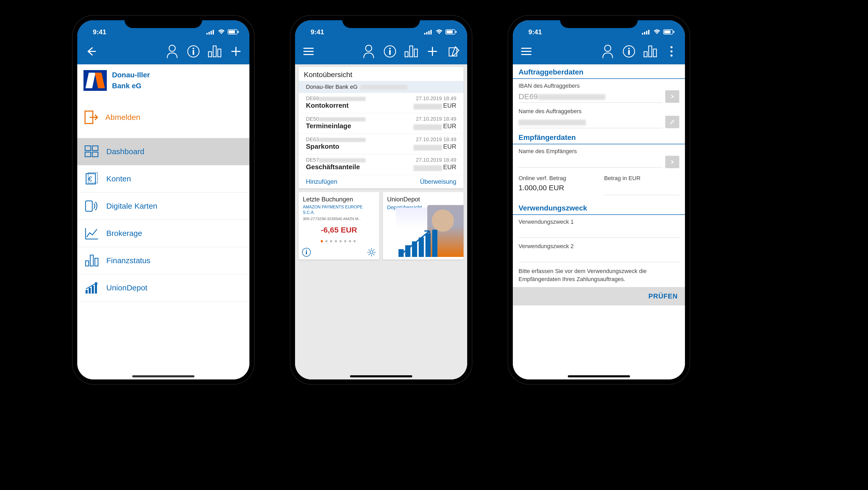  Describe the element at coordinates (91, 117) in the screenshot. I see `logout-icon` at that location.